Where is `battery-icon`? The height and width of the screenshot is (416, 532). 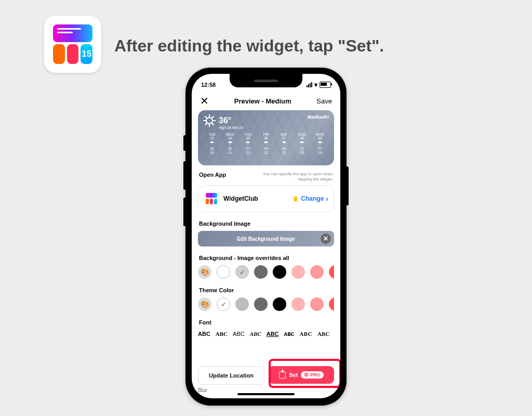 battery-icon is located at coordinates (325, 85).